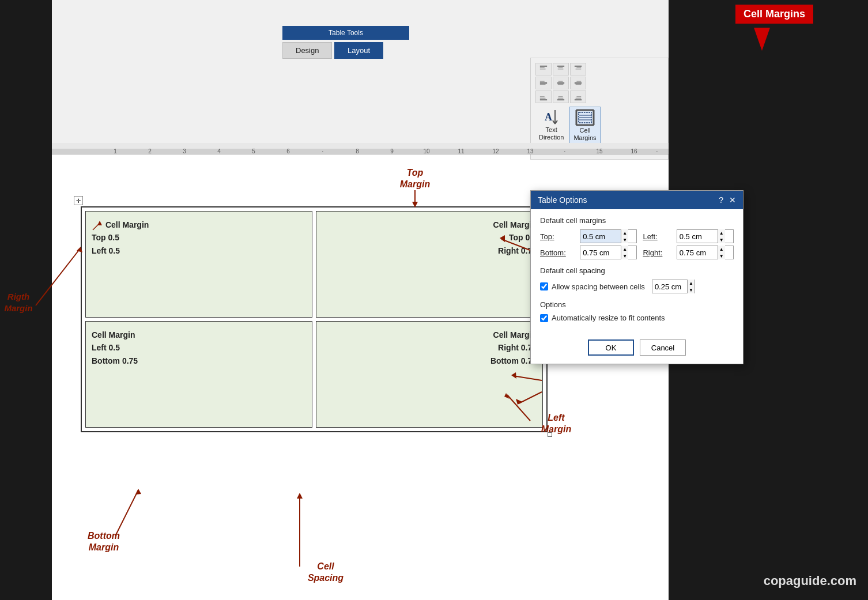 The width and height of the screenshot is (868, 600). What do you see at coordinates (637, 220) in the screenshot?
I see `default-cell-margins-label: Default cell margins` at bounding box center [637, 220].